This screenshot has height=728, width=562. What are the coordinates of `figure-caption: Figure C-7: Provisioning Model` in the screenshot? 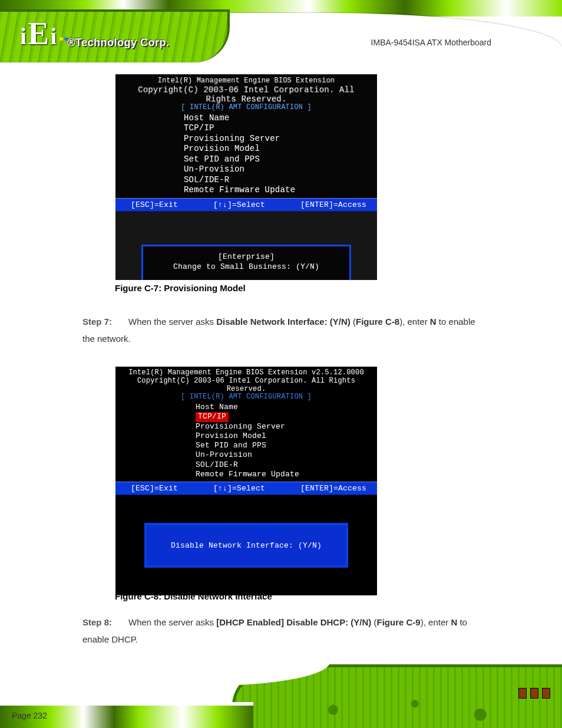 It's located at (180, 288).